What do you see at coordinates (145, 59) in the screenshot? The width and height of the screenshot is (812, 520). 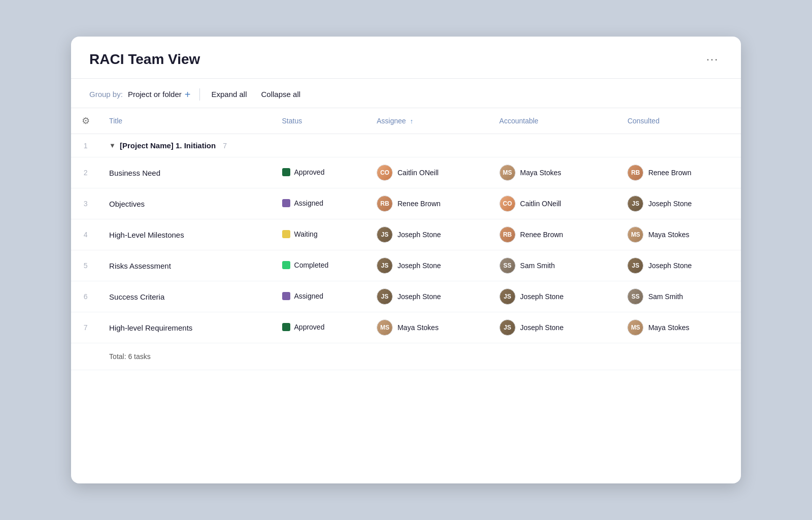 I see `page-title: RACI Team View` at bounding box center [145, 59].